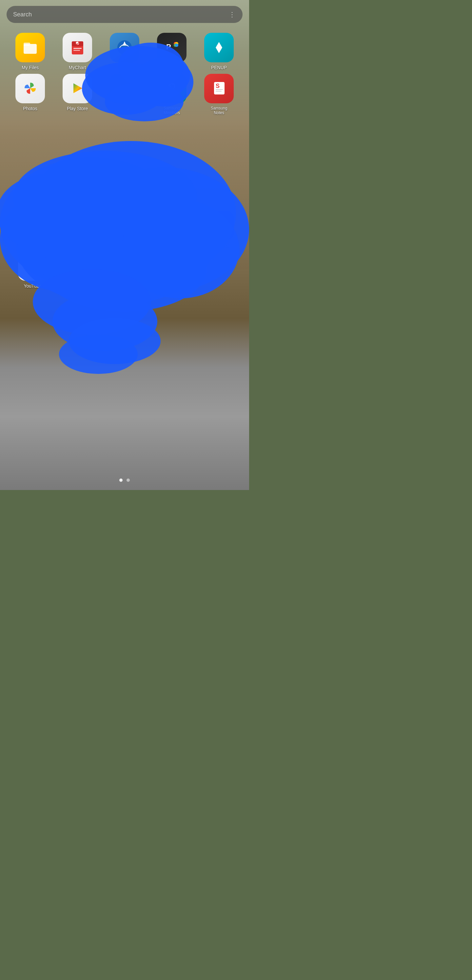 Image resolution: width=472 pixels, height=980 pixels. Describe the element at coordinates (219, 110) in the screenshot. I see `app-label-samsung-notes: SamsungNotes` at that location.